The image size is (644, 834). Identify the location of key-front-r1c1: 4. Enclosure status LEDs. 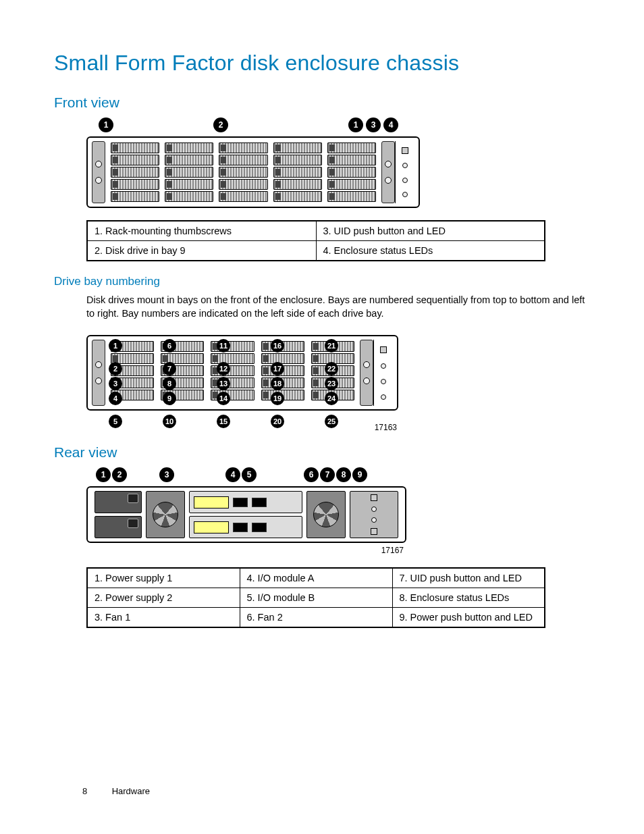
(431, 251).